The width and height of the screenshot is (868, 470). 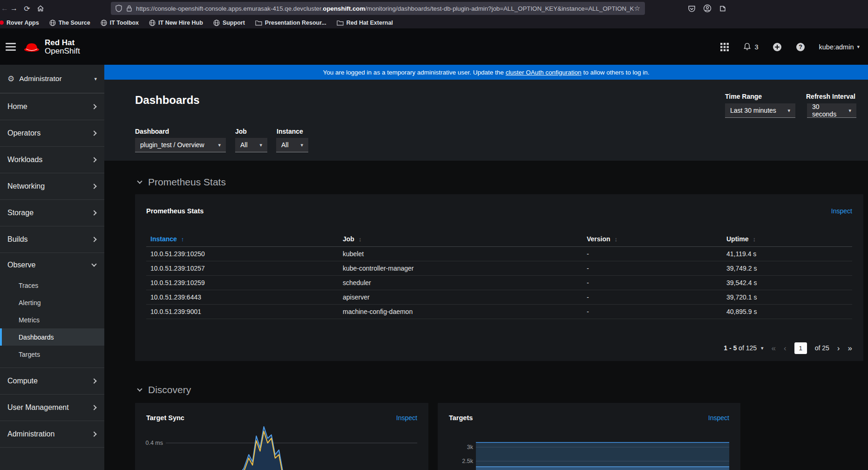 I want to click on app-launcher-icon, so click(x=725, y=47).